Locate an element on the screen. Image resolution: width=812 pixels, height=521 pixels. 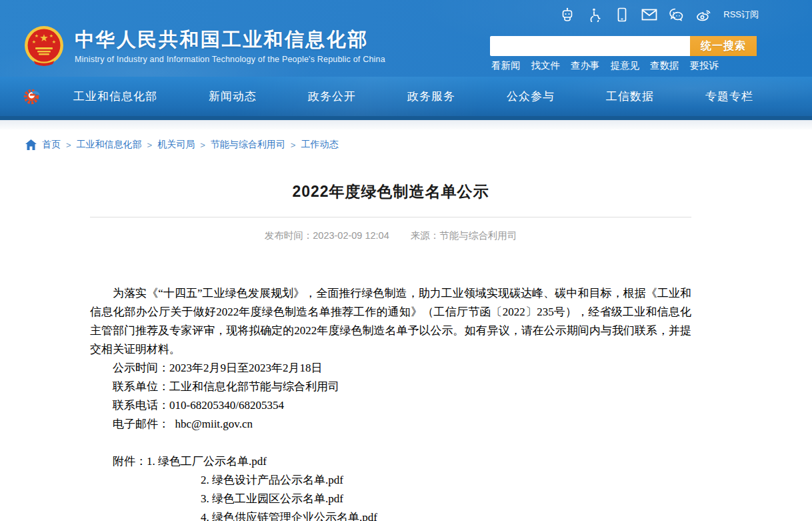
search-input is located at coordinates (590, 46).